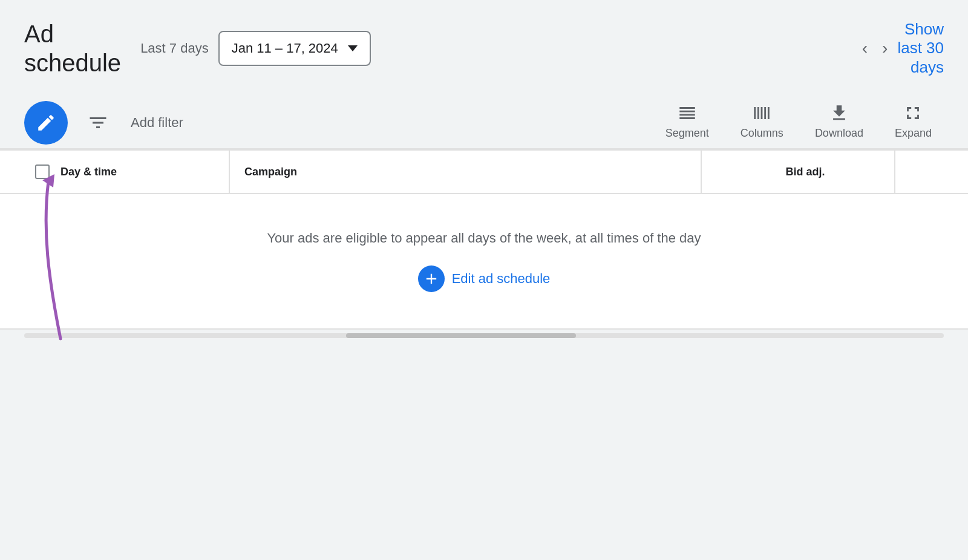 The height and width of the screenshot is (560, 968). Describe the element at coordinates (353, 48) in the screenshot. I see `chevron-down-icon` at that location.